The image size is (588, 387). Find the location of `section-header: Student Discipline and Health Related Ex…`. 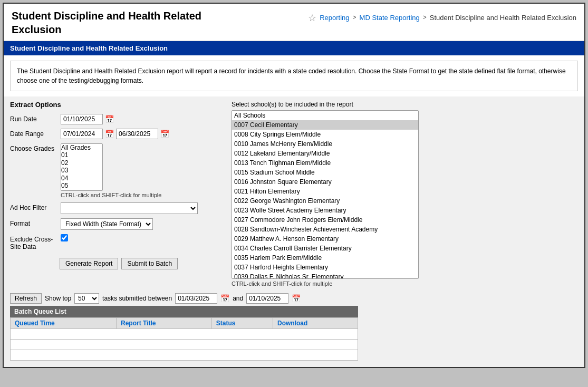

section-header: Student Discipline and Health Related Ex… is located at coordinates (294, 49).